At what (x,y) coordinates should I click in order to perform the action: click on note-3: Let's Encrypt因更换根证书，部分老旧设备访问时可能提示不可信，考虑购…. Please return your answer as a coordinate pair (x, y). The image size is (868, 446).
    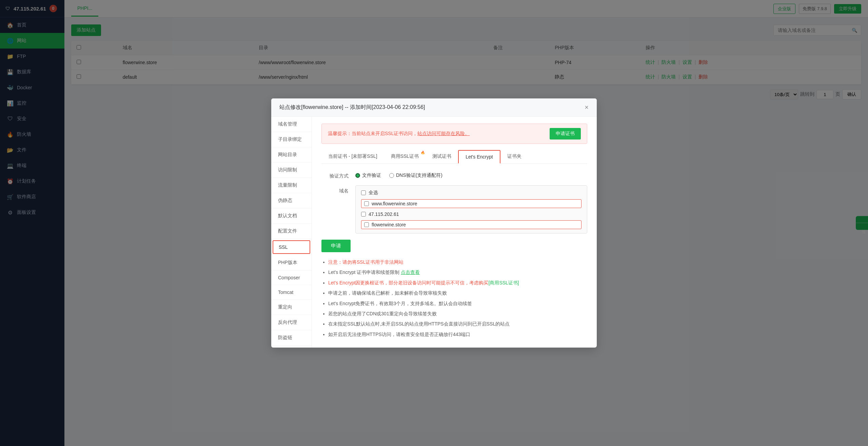
    Looking at the image, I should click on (458, 283).